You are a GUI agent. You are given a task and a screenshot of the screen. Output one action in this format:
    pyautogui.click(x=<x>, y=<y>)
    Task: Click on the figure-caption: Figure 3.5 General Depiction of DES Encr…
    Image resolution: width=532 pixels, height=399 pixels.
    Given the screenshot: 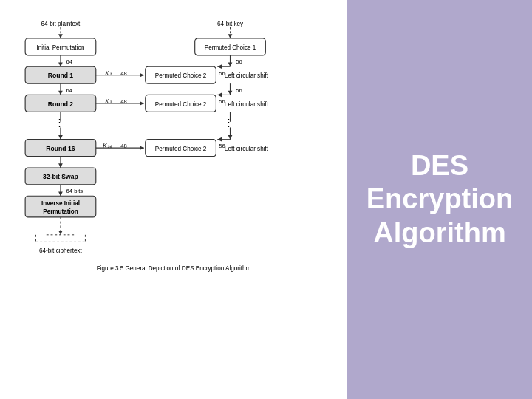 What is the action you would take?
    pyautogui.click(x=174, y=269)
    